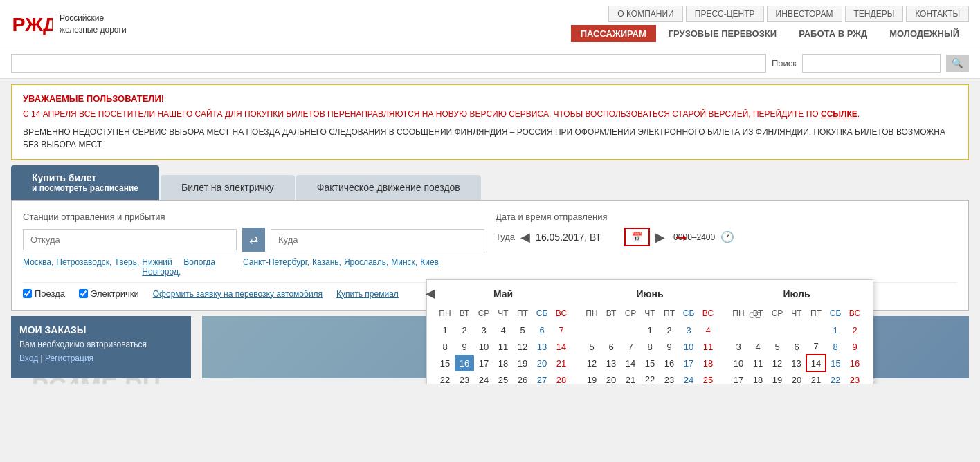 The width and height of the screenshot is (980, 462). Describe the element at coordinates (542, 378) in the screenshot. I see `may-d27: 27` at that location.